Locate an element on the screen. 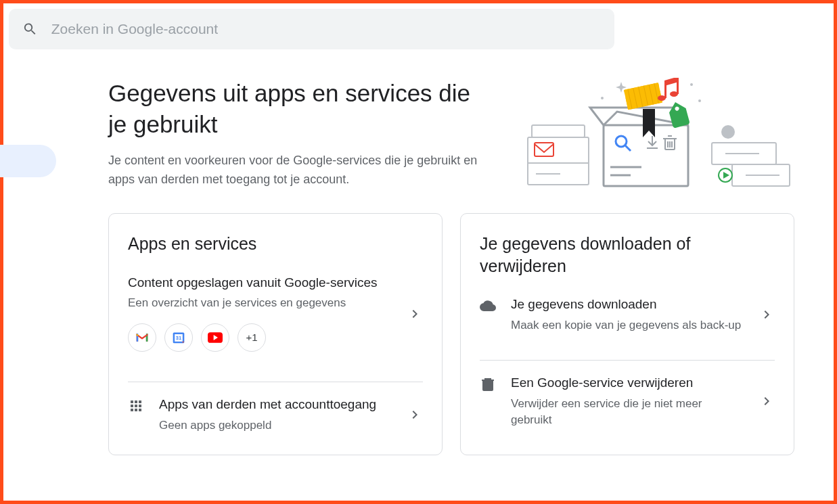 This screenshot has height=504, width=837. row-third-party-title: Apps van derden met accounttoegang is located at coordinates (275, 405).